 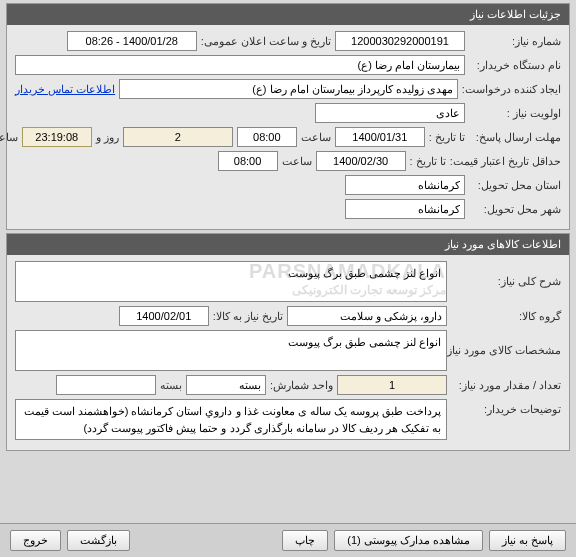 I want to click on notes-label: توضیحات خریدار:, so click(x=506, y=408).